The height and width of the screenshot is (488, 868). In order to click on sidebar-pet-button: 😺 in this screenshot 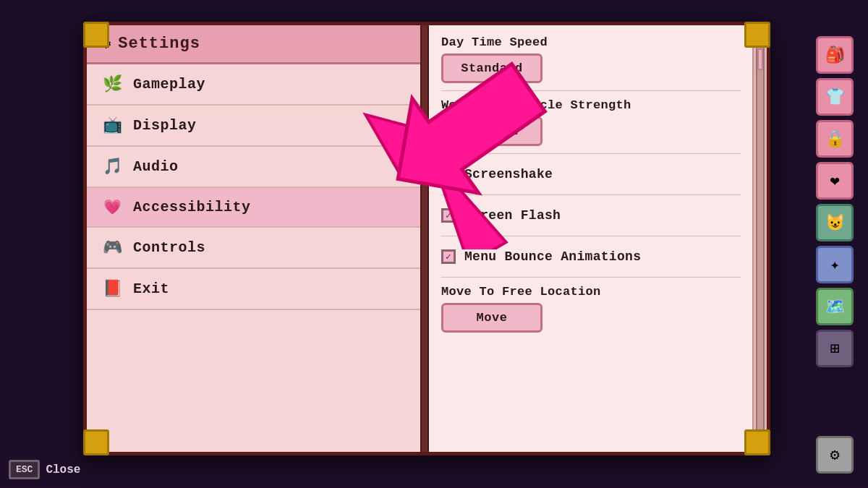, I will do `click(835, 223)`.